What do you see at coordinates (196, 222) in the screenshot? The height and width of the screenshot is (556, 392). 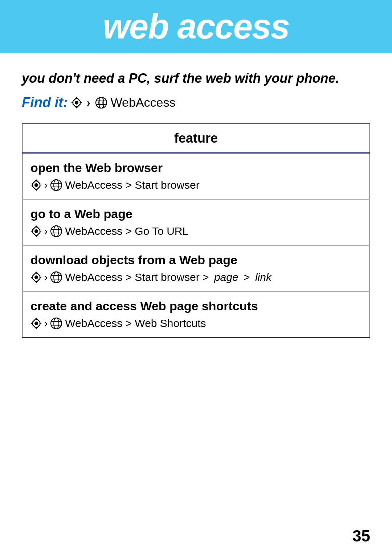 I see `table-row: go to a Web page ›` at bounding box center [196, 222].